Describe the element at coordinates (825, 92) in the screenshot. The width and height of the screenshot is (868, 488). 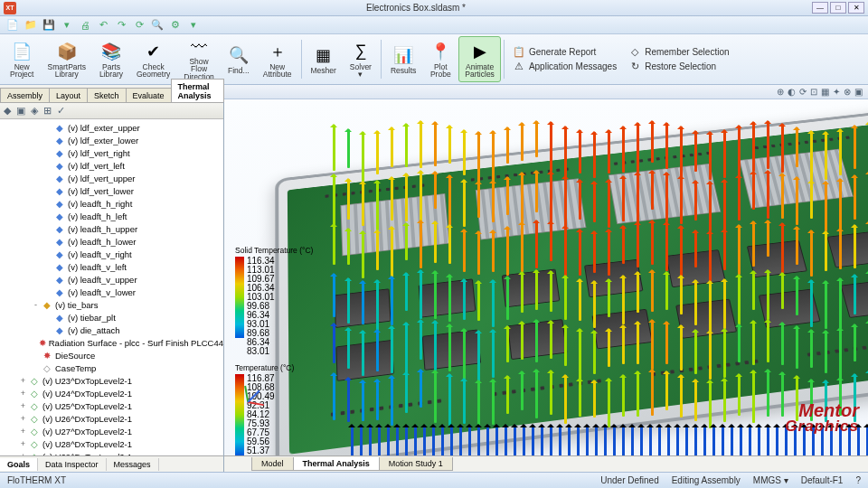
I see `vp-tool: ▦` at that location.